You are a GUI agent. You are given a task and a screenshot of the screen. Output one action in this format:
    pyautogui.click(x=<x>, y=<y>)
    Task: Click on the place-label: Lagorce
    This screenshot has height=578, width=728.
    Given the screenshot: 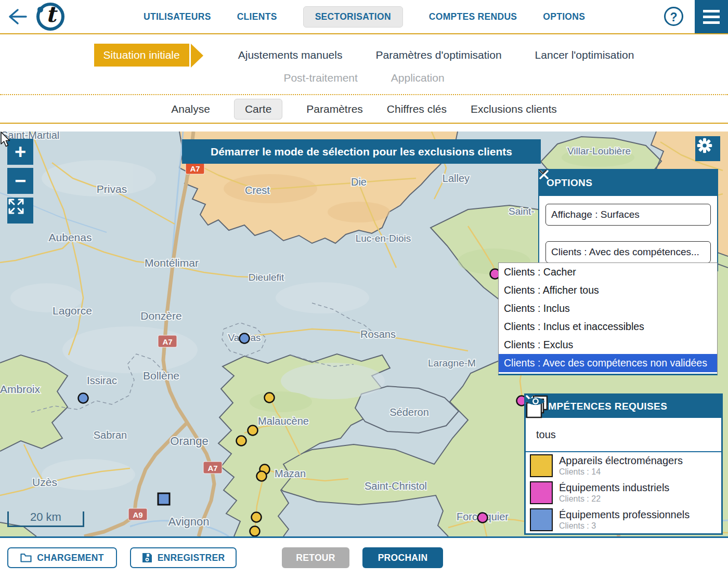 What is the action you would take?
    pyautogui.click(x=72, y=311)
    